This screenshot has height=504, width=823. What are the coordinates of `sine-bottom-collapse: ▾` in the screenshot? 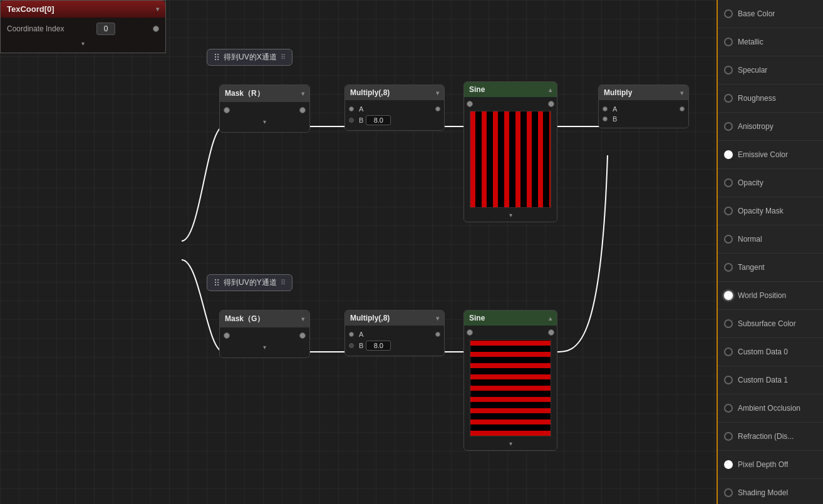 It's located at (511, 443).